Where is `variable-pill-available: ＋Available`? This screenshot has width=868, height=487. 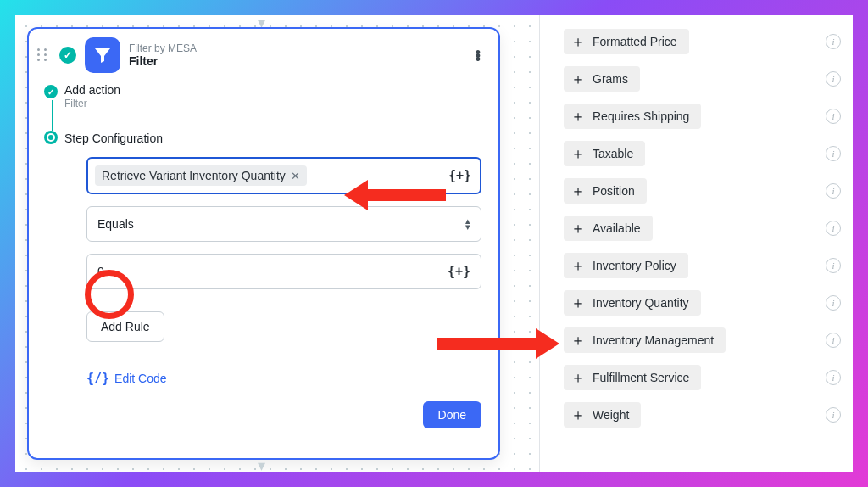 variable-pill-available: ＋Available is located at coordinates (609, 228).